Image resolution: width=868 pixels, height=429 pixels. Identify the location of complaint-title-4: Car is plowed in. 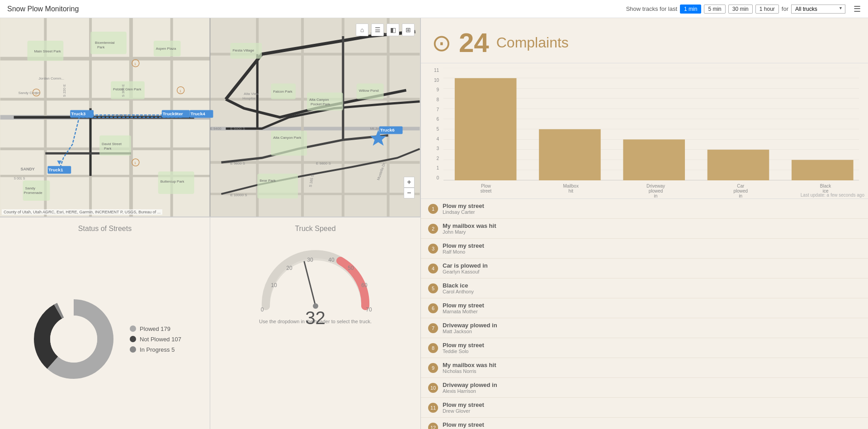
(652, 266).